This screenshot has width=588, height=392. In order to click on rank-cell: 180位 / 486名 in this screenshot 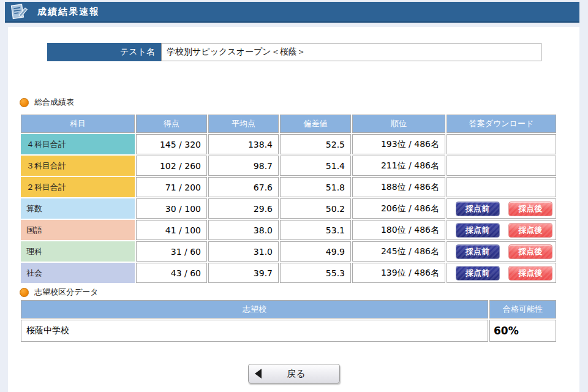, I will do `click(399, 230)`.